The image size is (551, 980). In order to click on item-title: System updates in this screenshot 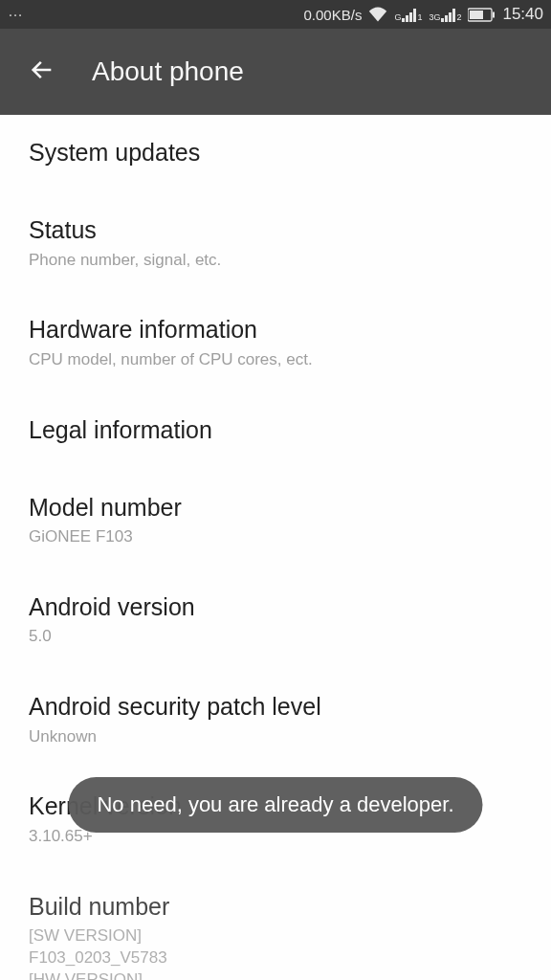, I will do `click(276, 153)`.